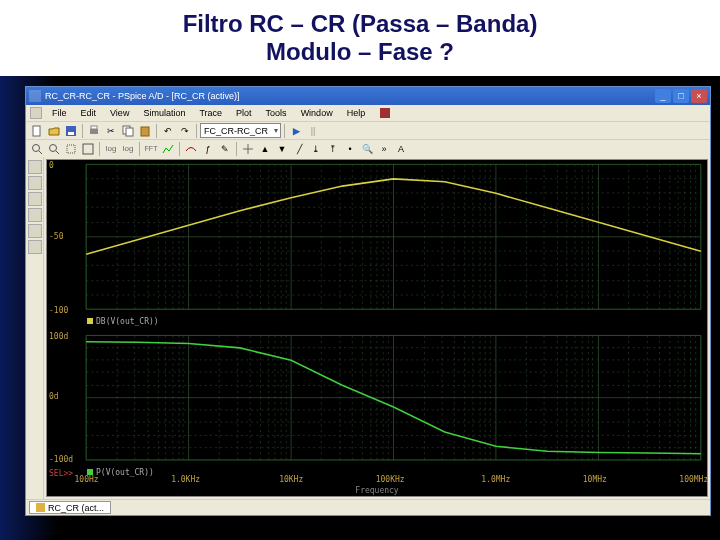 Image resolution: width=720 pixels, height=540 pixels. Describe the element at coordinates (71, 149) in the screenshot. I see `zoom-area-icon` at that location.